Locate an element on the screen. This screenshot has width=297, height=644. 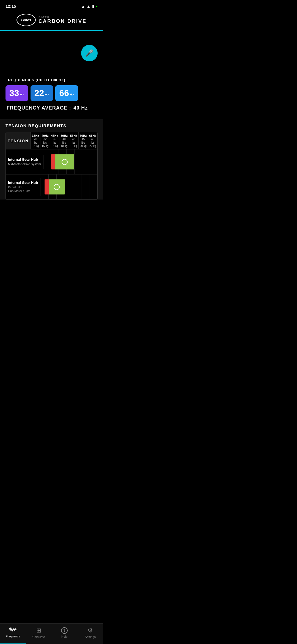
tension-lbs-0: 28 lbs is located at coordinates (35, 141).